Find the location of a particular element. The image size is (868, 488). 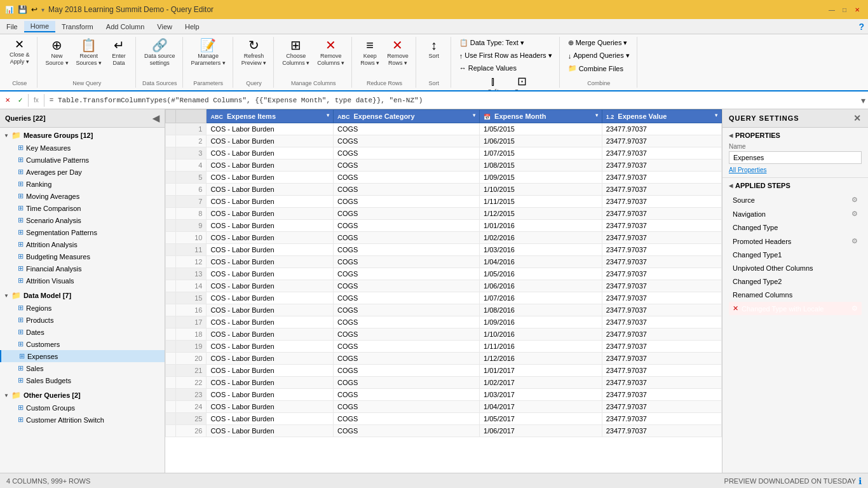

step-item-navigation: Navigation⚙ is located at coordinates (796, 214).